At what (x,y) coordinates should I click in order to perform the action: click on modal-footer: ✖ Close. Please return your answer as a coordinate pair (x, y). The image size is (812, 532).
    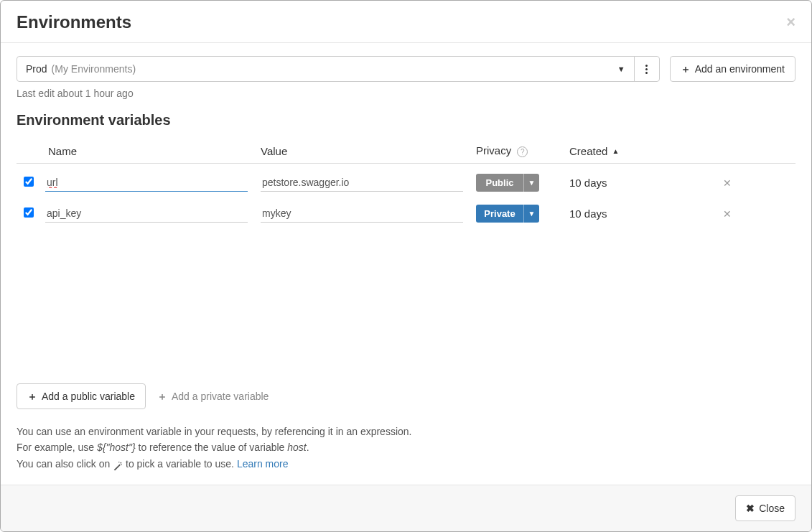
    Looking at the image, I should click on (406, 508).